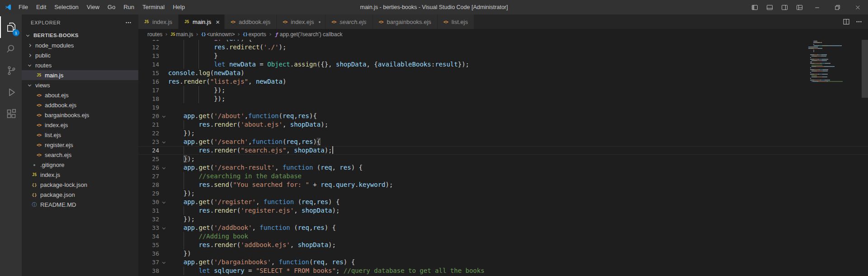 This screenshot has width=868, height=276. I want to click on close-tab-icon: ×, so click(218, 22).